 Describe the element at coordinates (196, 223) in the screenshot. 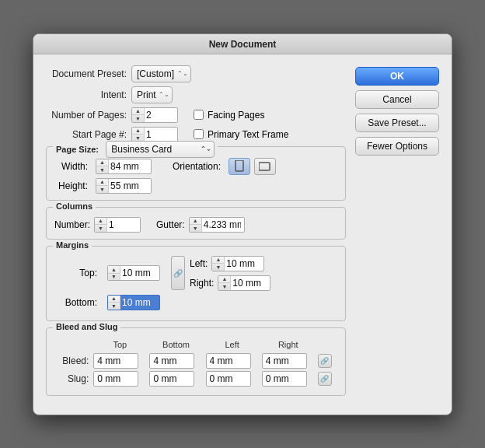

I see `columns-group: Columns Number: ▲ ▼ Gutter:` at that location.